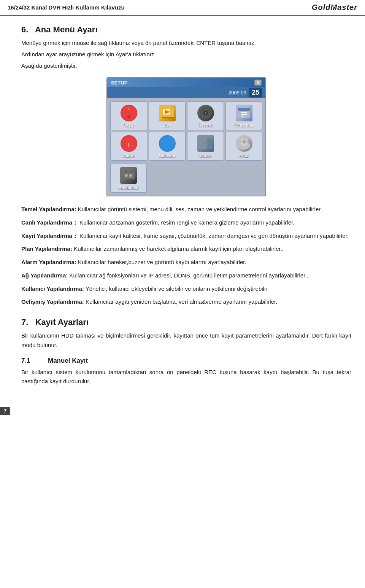 Image resolution: width=365 pixels, height=588 pixels. Describe the element at coordinates (186, 302) in the screenshot. I see `desc-gelismis: Gelişmiş Yapılandırma: Kullanıcılar aygı…` at that location.